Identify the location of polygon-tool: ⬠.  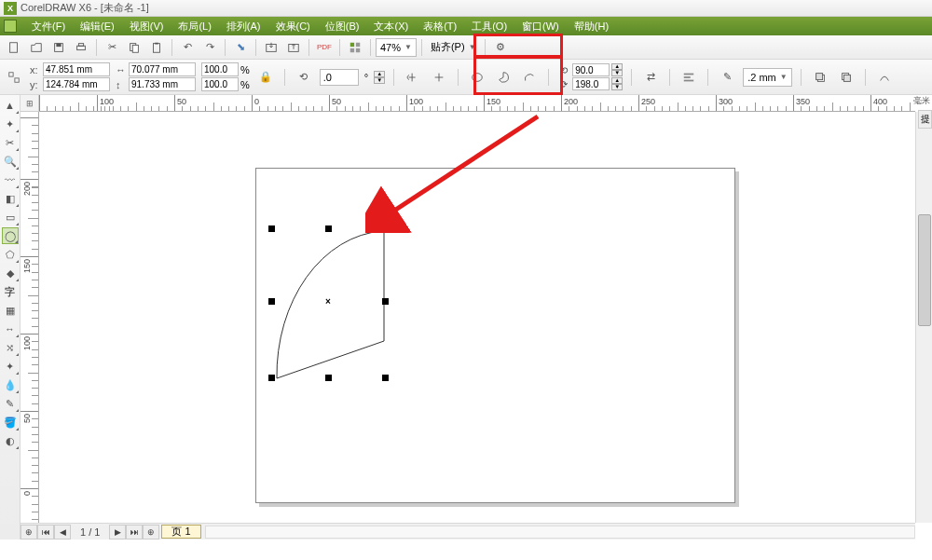
(10, 254).